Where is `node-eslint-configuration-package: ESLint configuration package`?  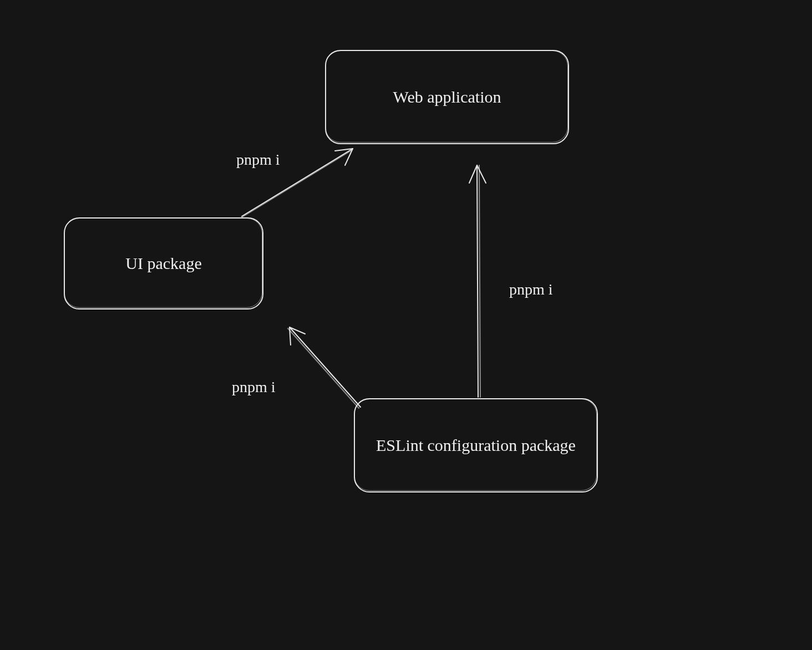 node-eslint-configuration-package: ESLint configuration package is located at coordinates (476, 445).